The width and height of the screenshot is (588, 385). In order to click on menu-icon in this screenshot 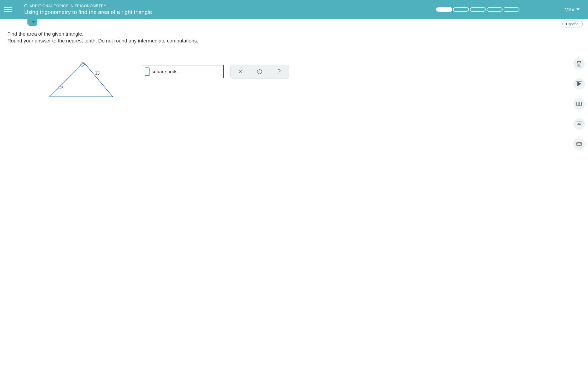, I will do `click(9, 9)`.